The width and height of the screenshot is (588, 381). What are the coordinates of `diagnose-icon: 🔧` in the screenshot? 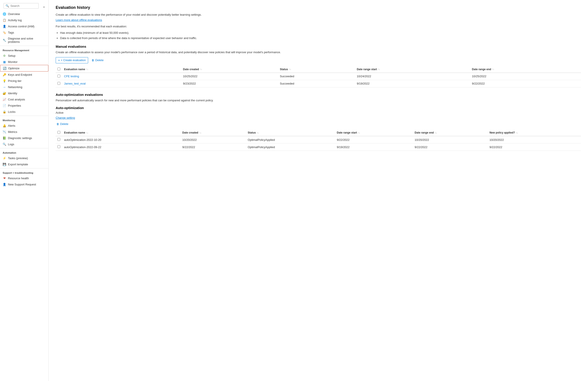 It's located at (4, 40).